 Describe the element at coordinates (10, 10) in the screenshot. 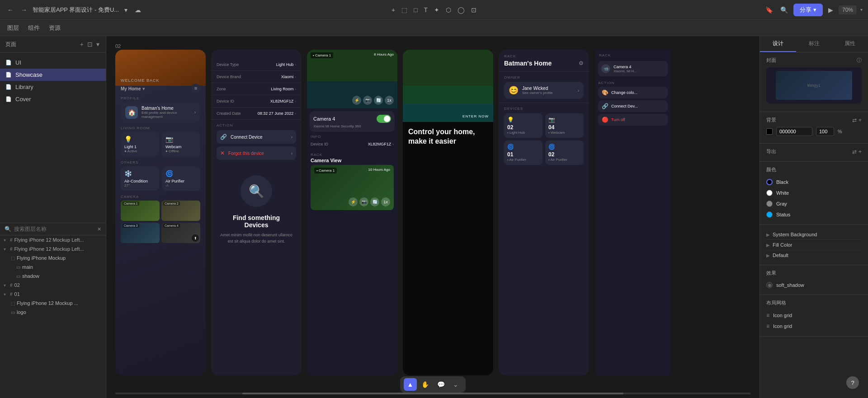

I see `back-button: ←` at that location.